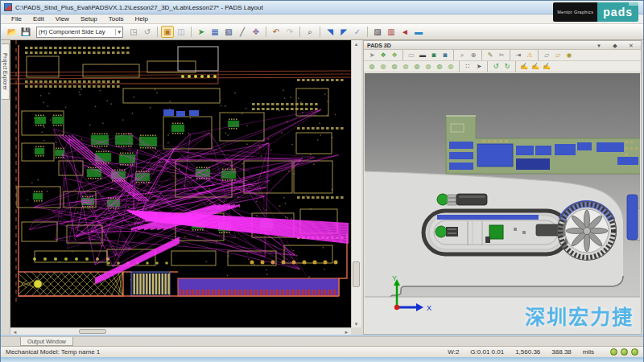  I want to click on capture-side-icon: ✍, so click(535, 67).